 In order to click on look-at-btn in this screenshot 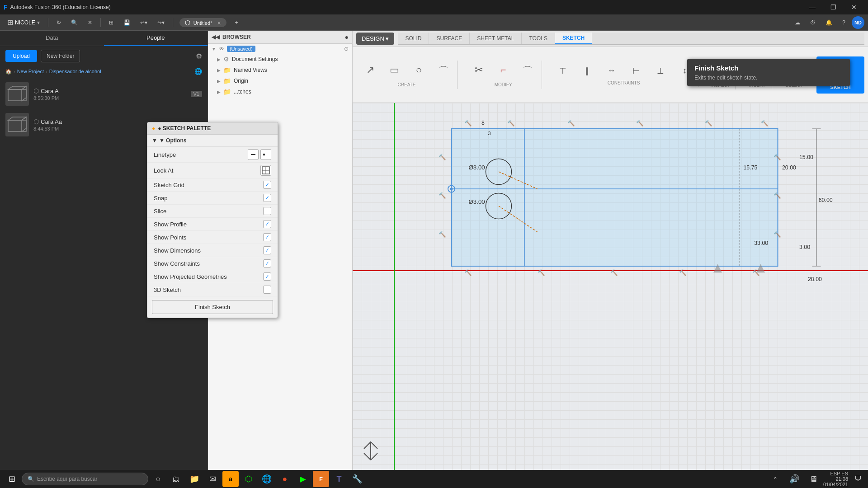, I will do `click(266, 170)`.